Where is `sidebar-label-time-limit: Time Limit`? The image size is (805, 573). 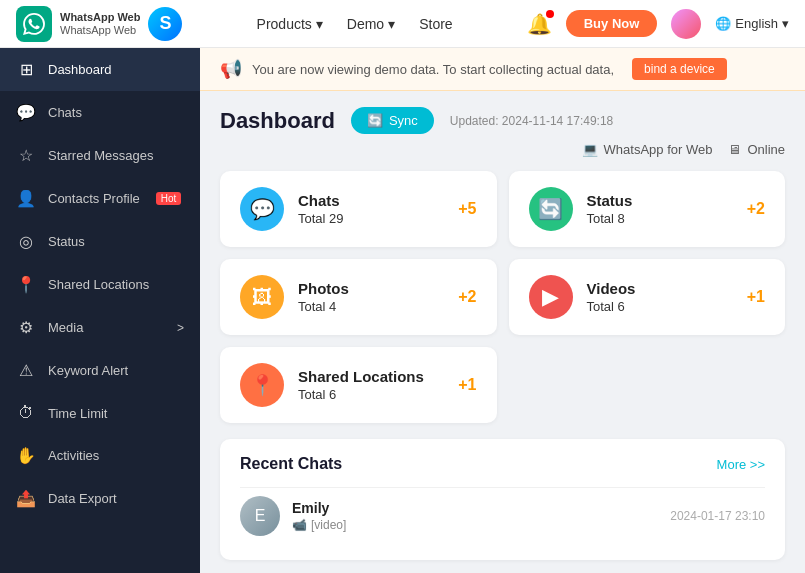 sidebar-label-time-limit: Time Limit is located at coordinates (78, 414).